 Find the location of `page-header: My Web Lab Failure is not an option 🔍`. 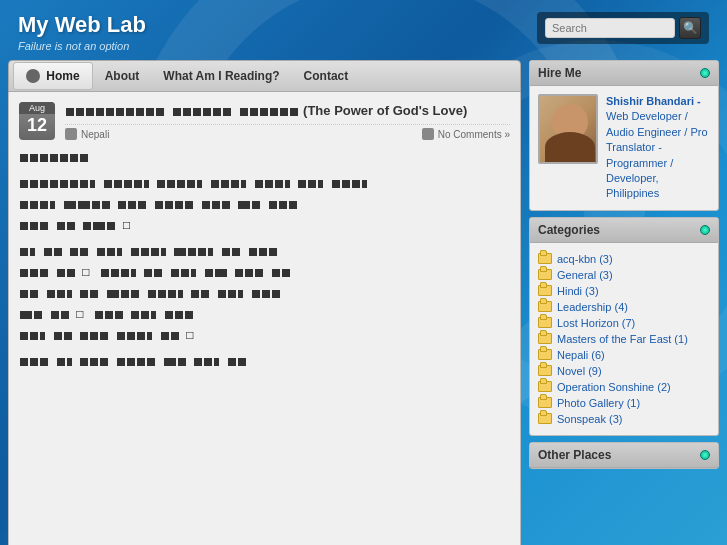

page-header: My Web Lab Failure is not an option 🔍 is located at coordinates (364, 30).